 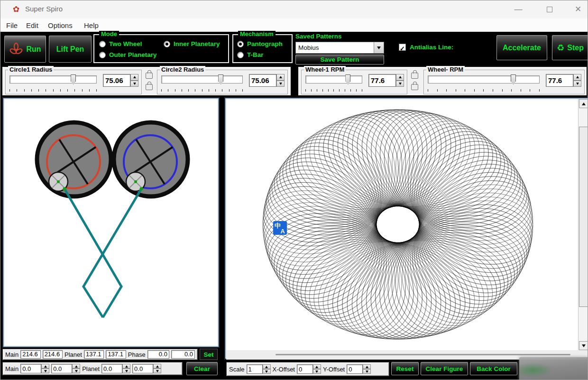 What do you see at coordinates (382, 81) in the screenshot?
I see `wheel1-rpm-input` at bounding box center [382, 81].